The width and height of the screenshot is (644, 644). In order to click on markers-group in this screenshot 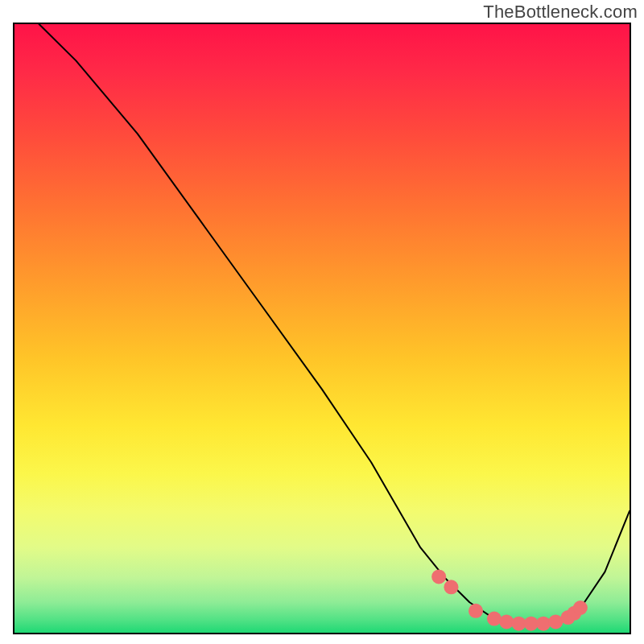, I will do `click(510, 600)`.